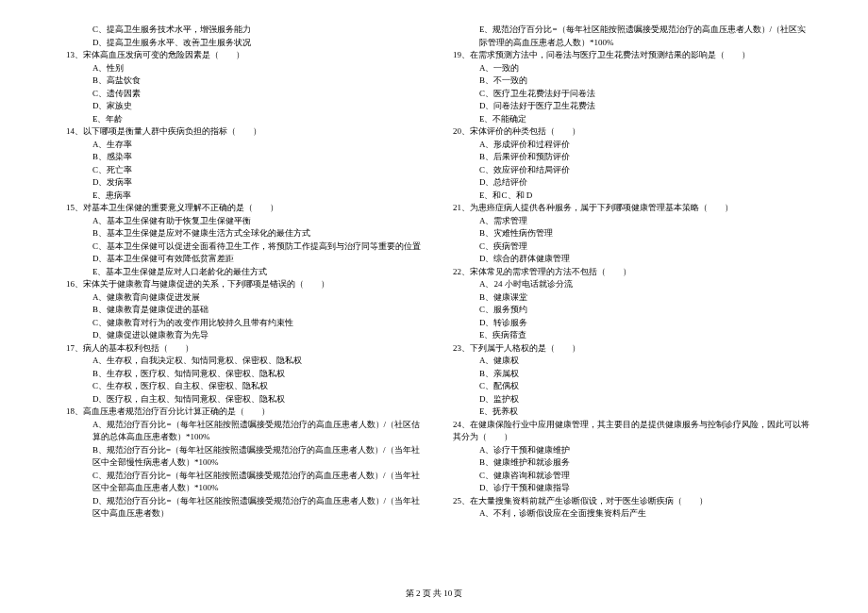  What do you see at coordinates (241, 157) in the screenshot?
I see `option-text: B、感染率` at bounding box center [241, 157].